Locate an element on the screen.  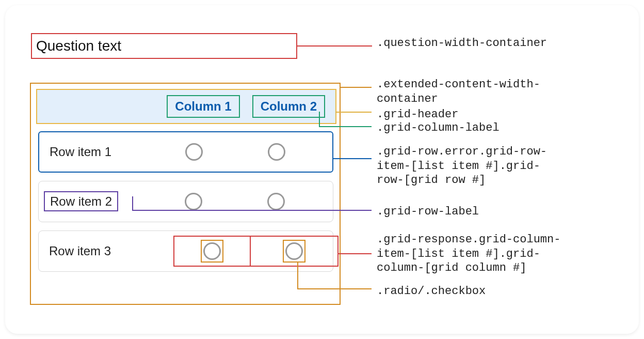
grid-header: Column 1 Column 2 is located at coordinates (186, 106).